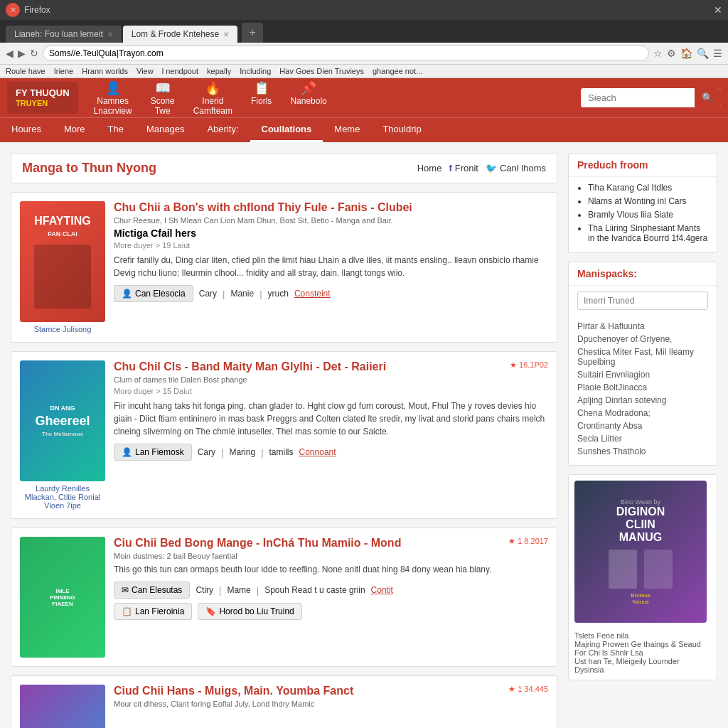  What do you see at coordinates (643, 165) in the screenshot?
I see `sidebar-product-title: Preduch froom` at bounding box center [643, 165].